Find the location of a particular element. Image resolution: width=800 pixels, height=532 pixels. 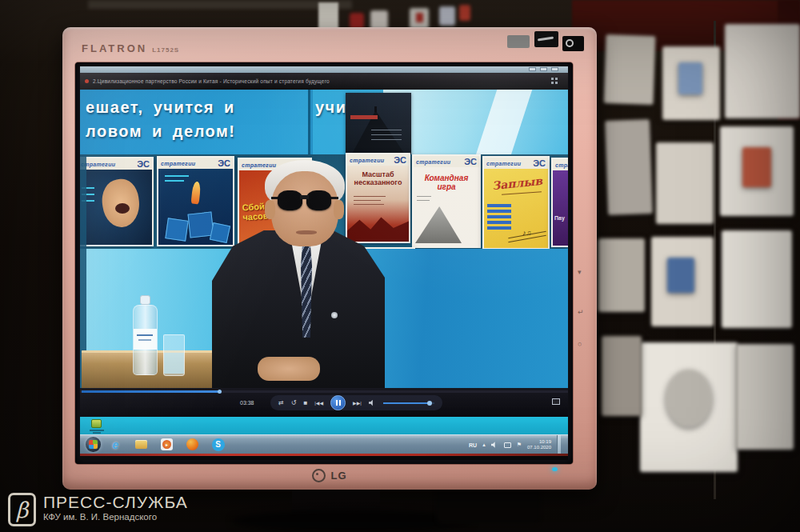

laughing-mouth is located at coordinates (122, 208).